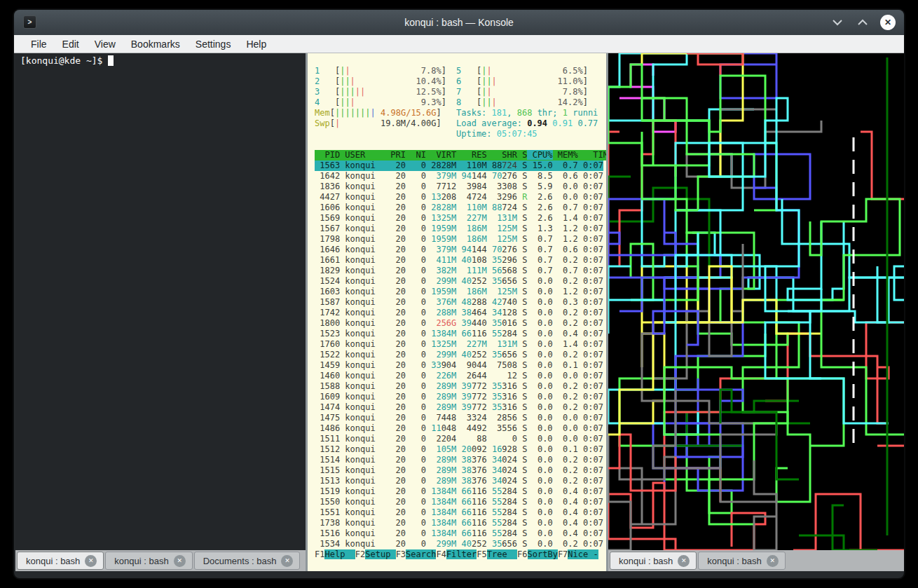 This screenshot has height=588, width=918. Describe the element at coordinates (459, 240) in the screenshot. I see `htop-row: 1798 konqui 20 0 1959M 186M 125M S 0.7 1…` at that location.